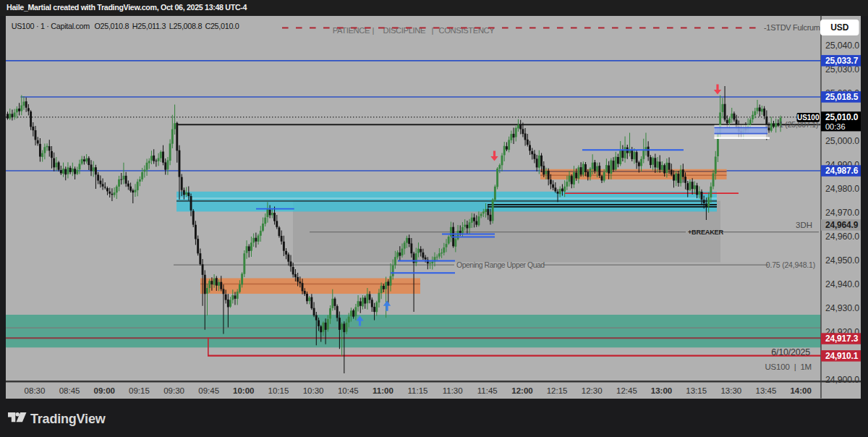  Describe the element at coordinates (842, 97) in the screenshot. I see `svg-text: 25,018.5` at that location.